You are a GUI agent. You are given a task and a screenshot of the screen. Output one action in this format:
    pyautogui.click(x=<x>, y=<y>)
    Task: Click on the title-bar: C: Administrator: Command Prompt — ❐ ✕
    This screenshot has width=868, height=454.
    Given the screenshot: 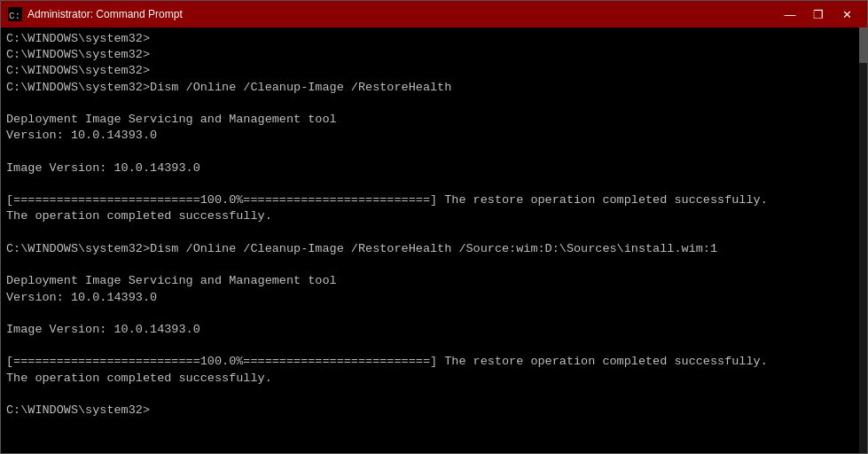 What is the action you would take?
    pyautogui.click(x=434, y=14)
    